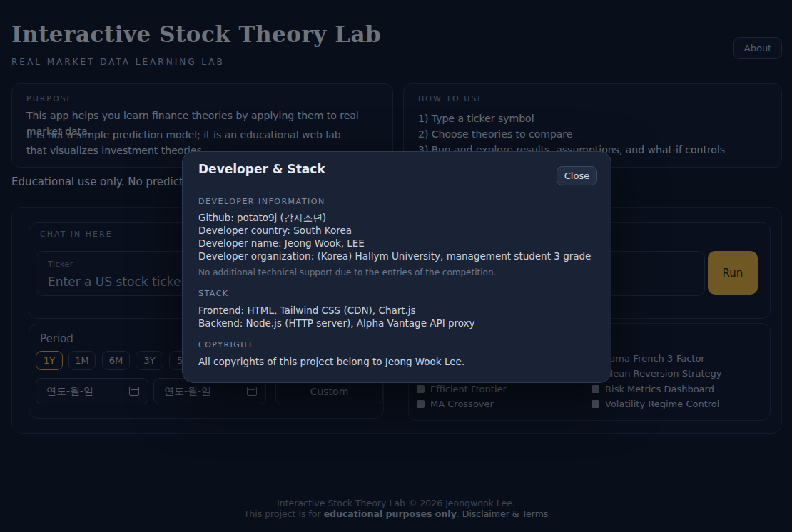 Image resolution: width=792 pixels, height=532 pixels. Describe the element at coordinates (307, 310) in the screenshot. I see `stack-frontend: Frontend: HTML, Tailwind CSS (CDN), Char…` at that location.